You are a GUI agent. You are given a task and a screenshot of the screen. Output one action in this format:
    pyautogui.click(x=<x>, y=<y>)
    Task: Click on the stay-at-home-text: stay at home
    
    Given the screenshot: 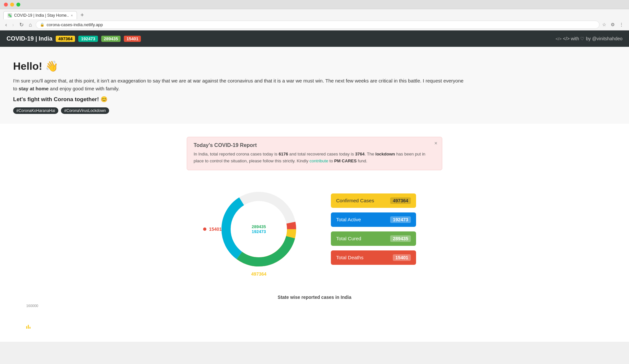 What is the action you would take?
    pyautogui.click(x=34, y=88)
    